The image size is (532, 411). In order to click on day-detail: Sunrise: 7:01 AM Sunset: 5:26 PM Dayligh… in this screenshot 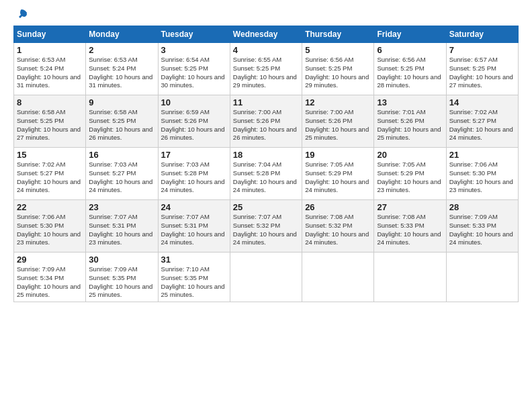, I will do `click(410, 125)`.